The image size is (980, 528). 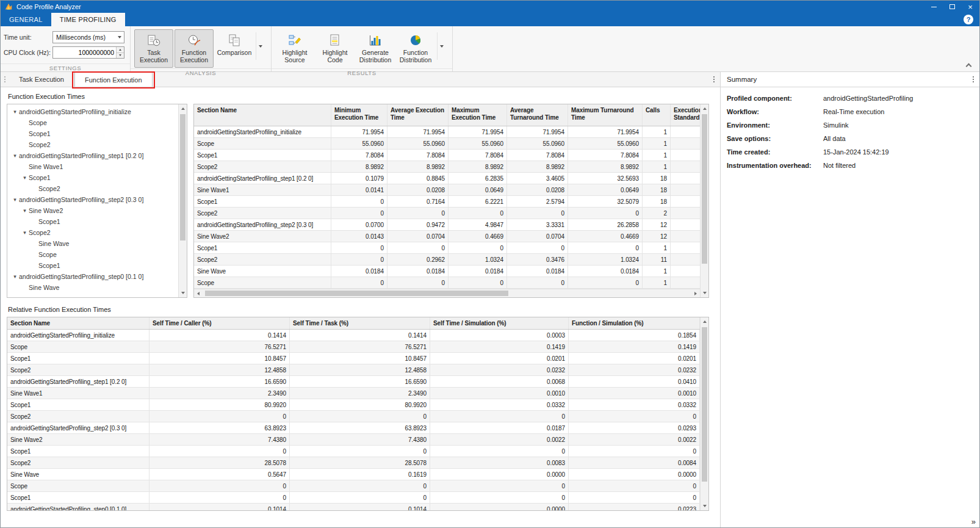 What do you see at coordinates (354, 463) in the screenshot?
I see `table-row: Scope228.507828.50780.00830.0084` at bounding box center [354, 463].